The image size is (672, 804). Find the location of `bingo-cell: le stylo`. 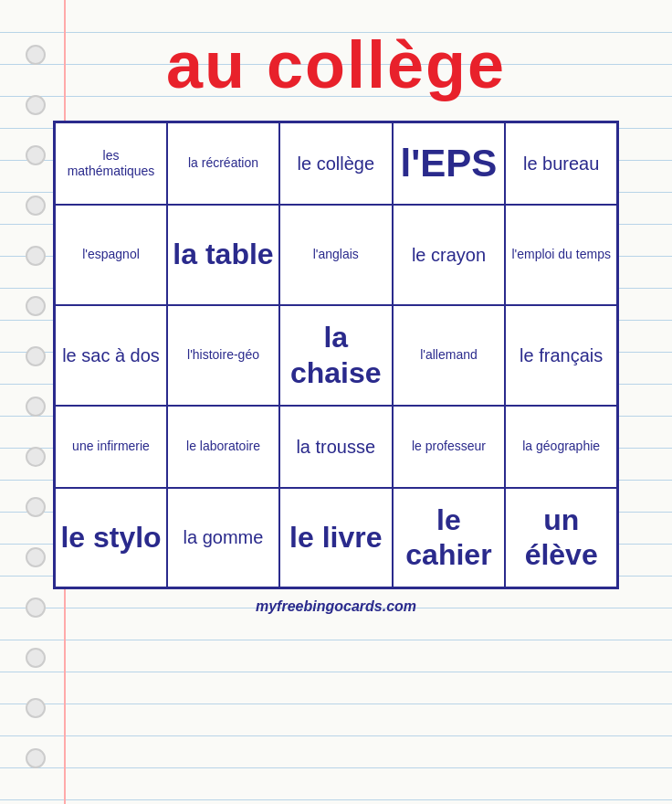

bingo-cell: le stylo is located at coordinates (111, 538).